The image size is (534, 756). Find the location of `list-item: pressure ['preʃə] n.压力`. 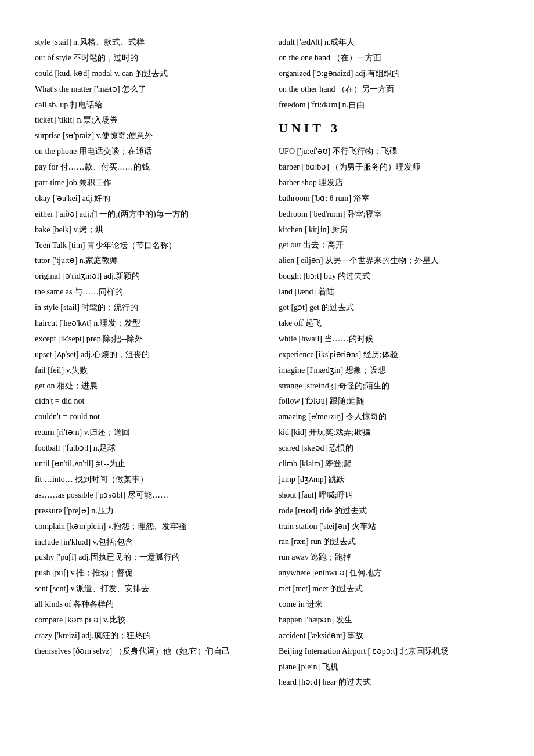

list-item: pressure ['preʃə] n.压力 is located at coordinates (145, 511).